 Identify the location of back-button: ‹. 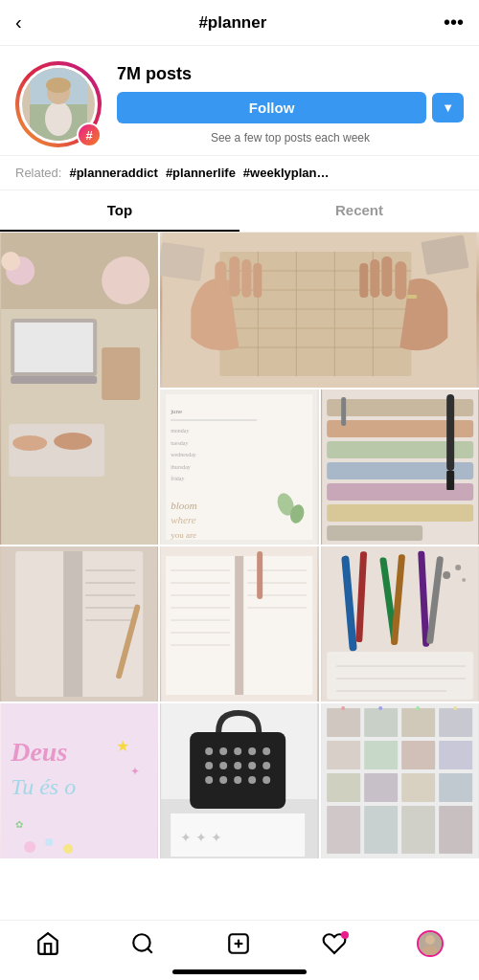
(19, 23).